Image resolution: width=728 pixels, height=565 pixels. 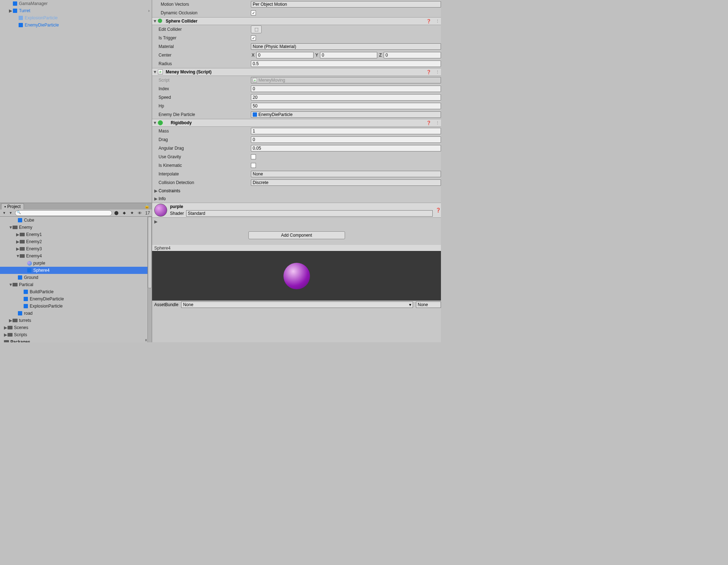 I want to click on filter-by-type-icon: ⬤, so click(x=116, y=213).